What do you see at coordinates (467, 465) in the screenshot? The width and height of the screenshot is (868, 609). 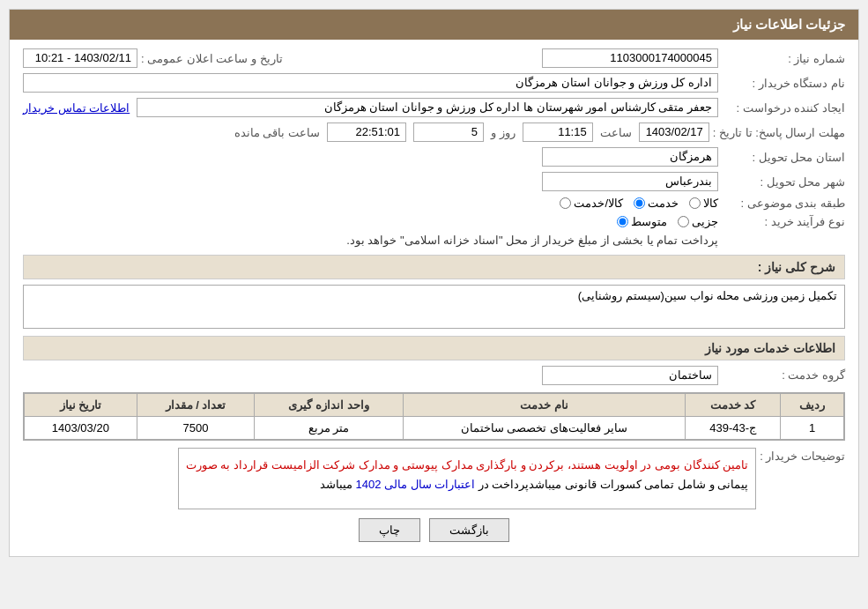 I see `buyer-notes-line1: تامین کنندگان بومی در اولویت هستند، برکر…` at bounding box center [467, 465].